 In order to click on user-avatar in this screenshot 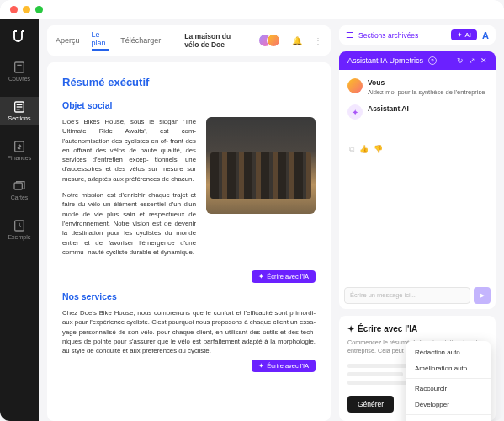, I will do `click(355, 86)`.